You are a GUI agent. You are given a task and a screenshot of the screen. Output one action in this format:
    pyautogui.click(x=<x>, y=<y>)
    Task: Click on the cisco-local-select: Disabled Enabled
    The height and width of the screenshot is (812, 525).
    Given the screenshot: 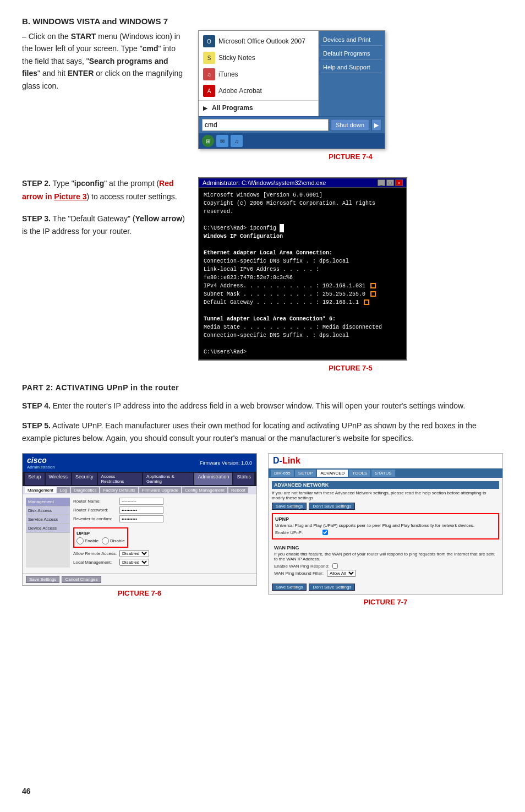 What is the action you would take?
    pyautogui.click(x=134, y=563)
    